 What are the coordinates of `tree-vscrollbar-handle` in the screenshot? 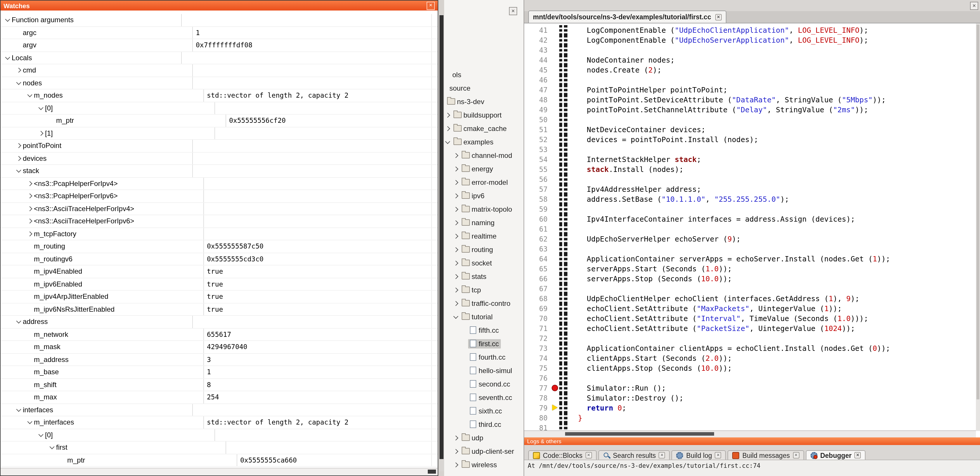 It's located at (441, 237).